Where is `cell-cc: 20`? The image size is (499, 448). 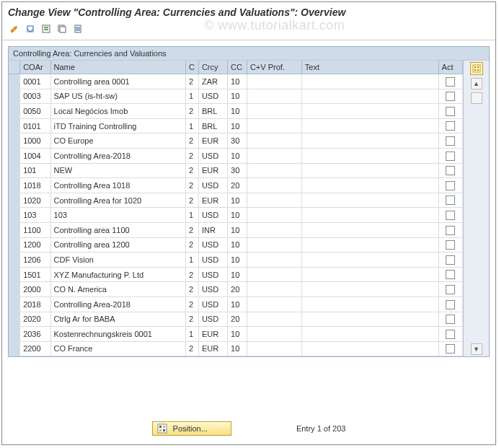
cell-cc: 20 is located at coordinates (238, 186).